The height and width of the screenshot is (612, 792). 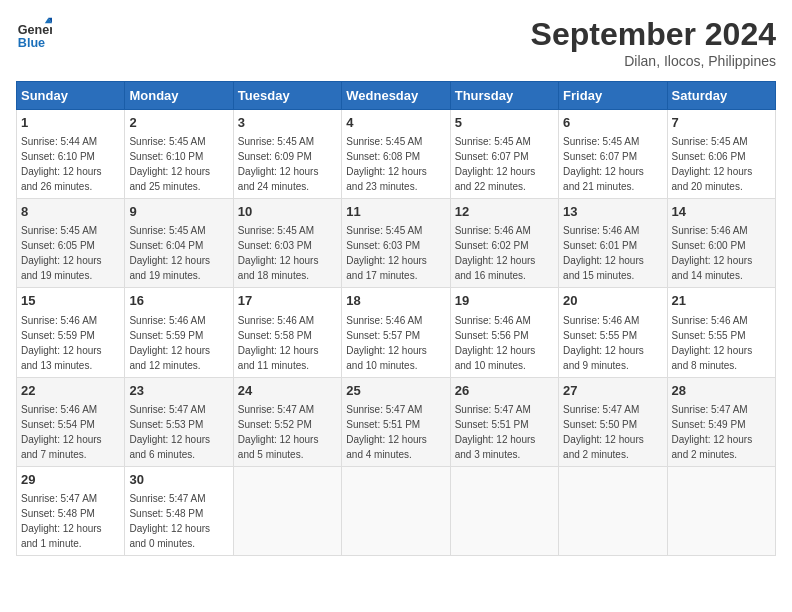 I want to click on daylight-info: Daylight: 12 hours and 16 minutes., so click(x=496, y=268).